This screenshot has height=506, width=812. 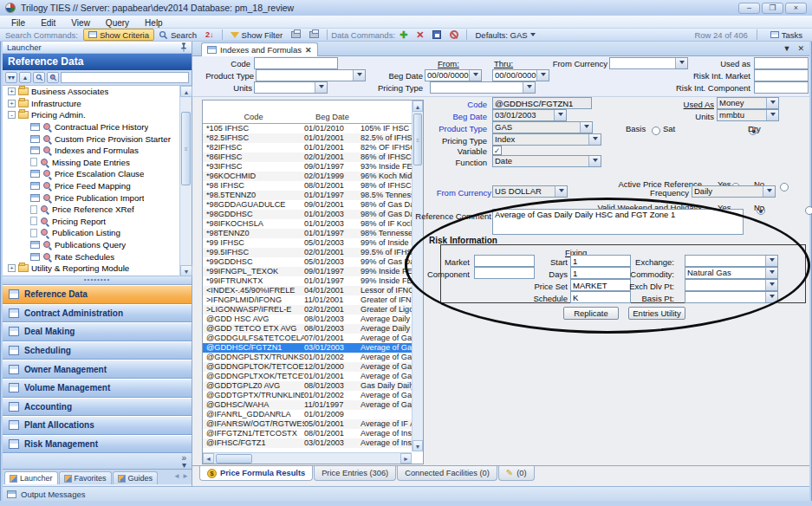 What do you see at coordinates (437, 35) in the screenshot?
I see `save-button` at bounding box center [437, 35].